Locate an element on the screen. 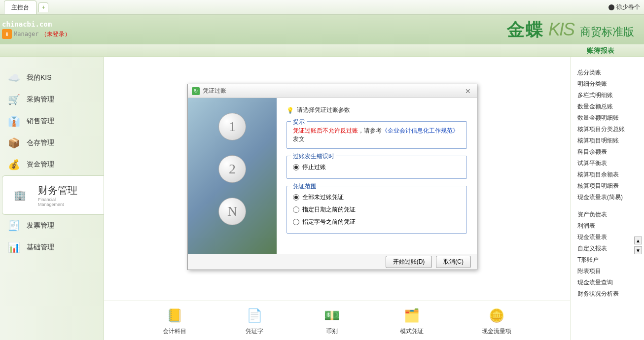 The width and height of the screenshot is (644, 340). hint-link: 《企业会计信息化工作规范》 is located at coordinates (420, 131).